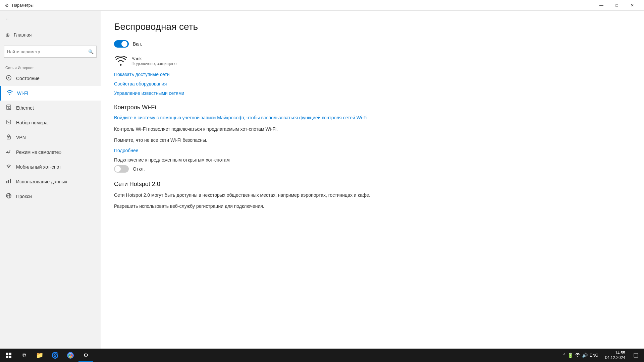 The image size is (644, 362). What do you see at coordinates (9, 78) in the screenshot?
I see `status-icon` at bounding box center [9, 78].